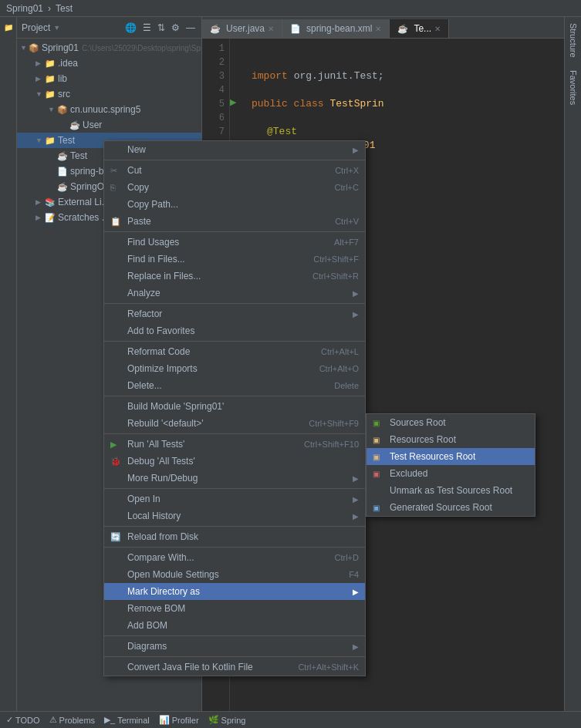 This screenshot has height=728, width=581. I want to click on tab-test: ☕ Te... ✕, so click(420, 29).